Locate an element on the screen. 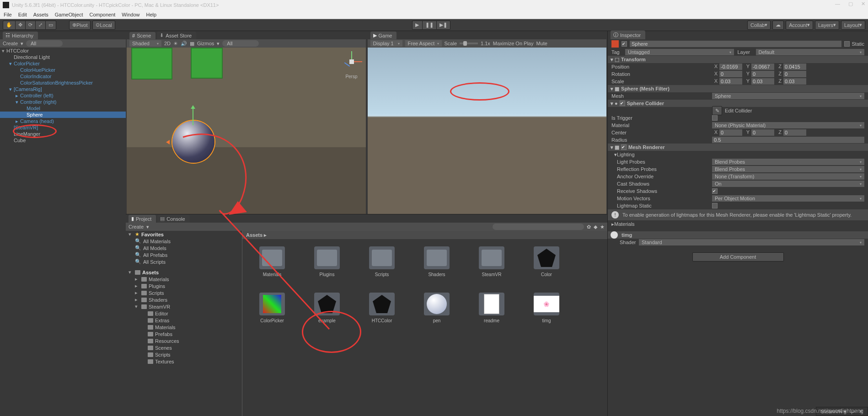 The height and width of the screenshot is (416, 868). center-z is located at coordinates (795, 133).